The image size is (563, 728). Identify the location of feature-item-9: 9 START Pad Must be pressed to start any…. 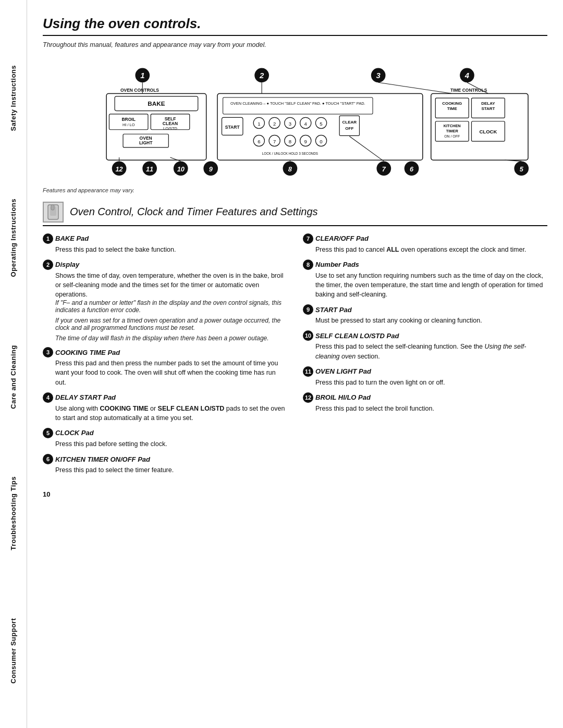
(425, 315).